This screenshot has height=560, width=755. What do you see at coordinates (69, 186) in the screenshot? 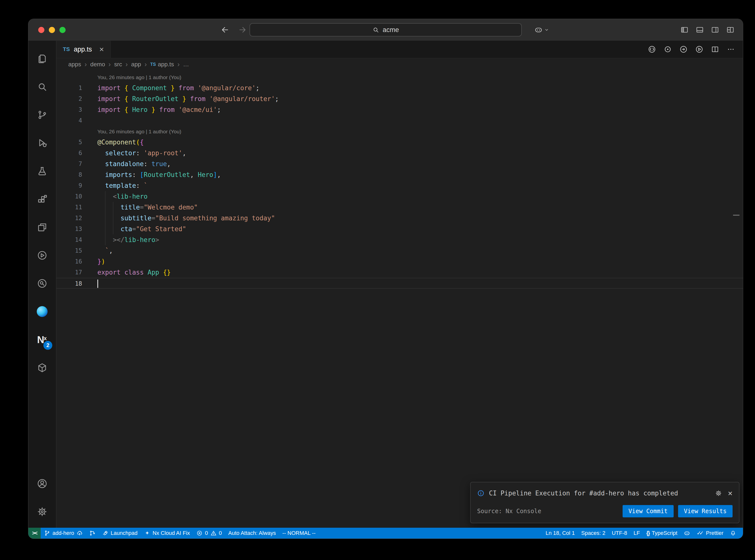
I see `line-number: 9` at bounding box center [69, 186].